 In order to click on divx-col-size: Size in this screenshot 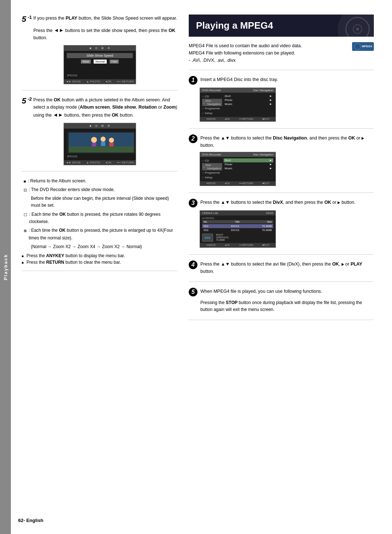, I will do `click(269, 222)`.